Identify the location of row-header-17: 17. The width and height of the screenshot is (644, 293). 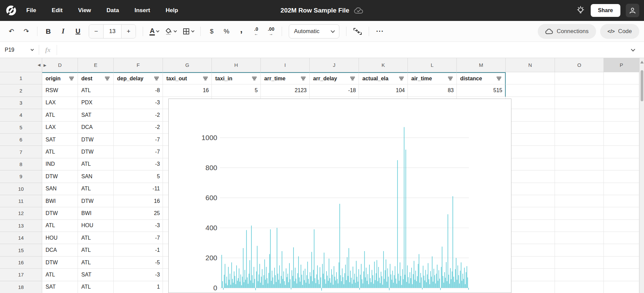
(21, 275).